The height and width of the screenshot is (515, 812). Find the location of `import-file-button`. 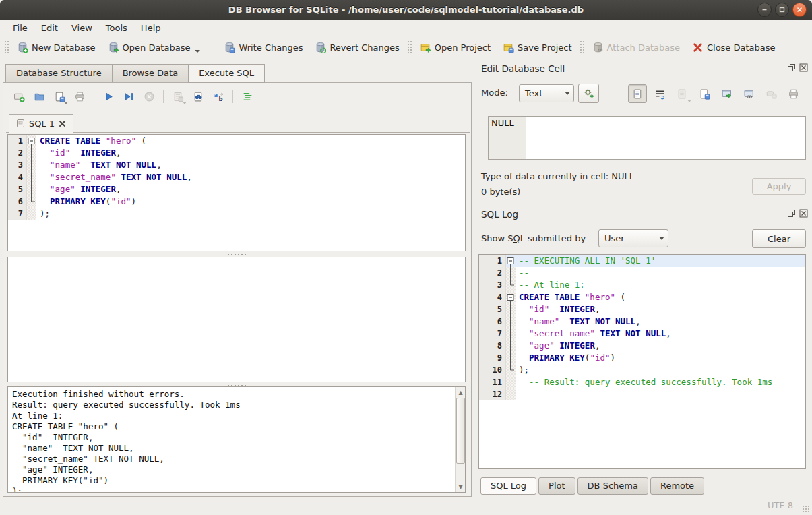

import-file-button is located at coordinates (682, 94).